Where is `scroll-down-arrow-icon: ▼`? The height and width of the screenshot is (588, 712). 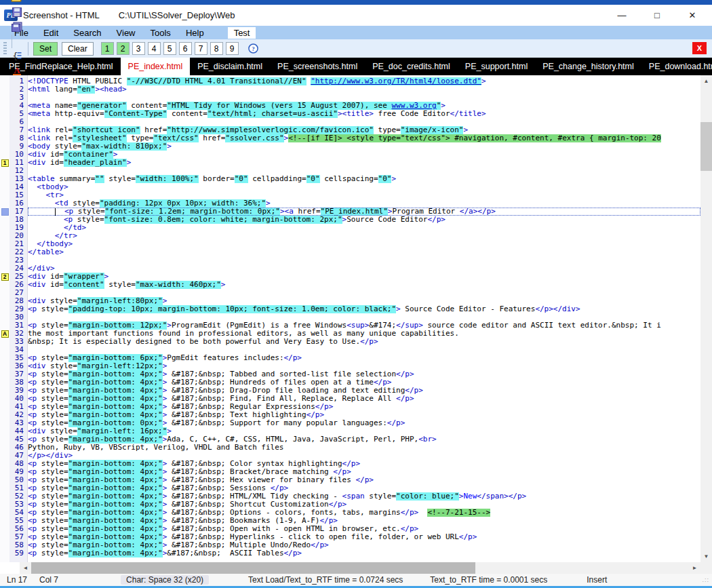
scroll-down-arrow-icon: ▼ is located at coordinates (707, 556).